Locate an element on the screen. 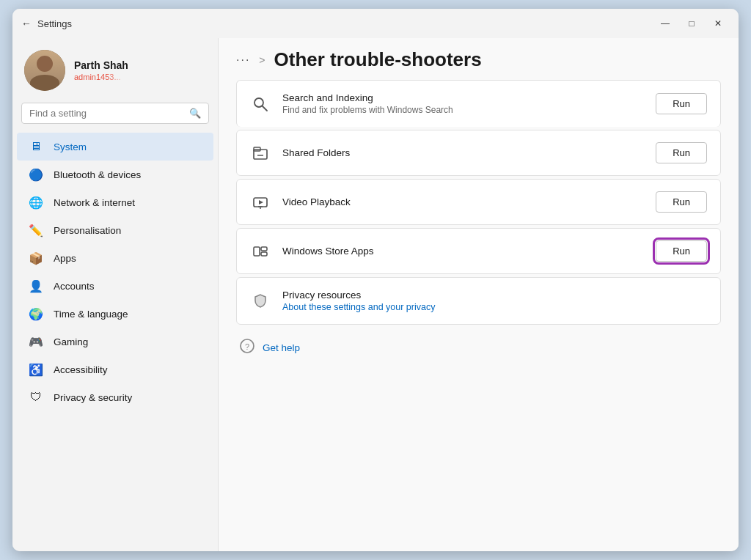 The height and width of the screenshot is (560, 751). get-help-icon: ? is located at coordinates (247, 347).